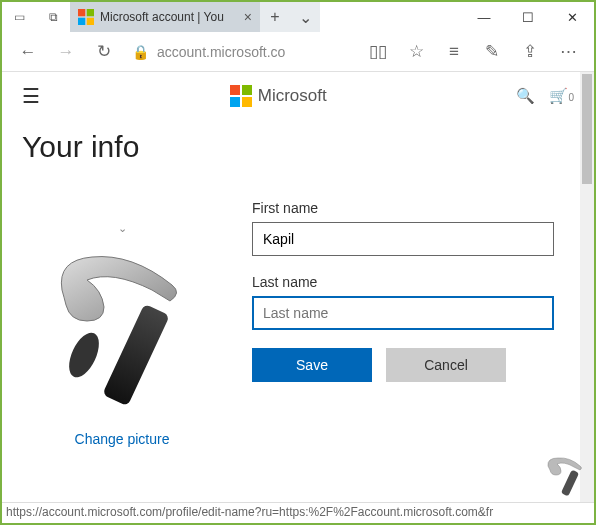 This screenshot has width=596, height=525. What do you see at coordinates (31, 96) in the screenshot?
I see `menu-icon: ☰` at bounding box center [31, 96].